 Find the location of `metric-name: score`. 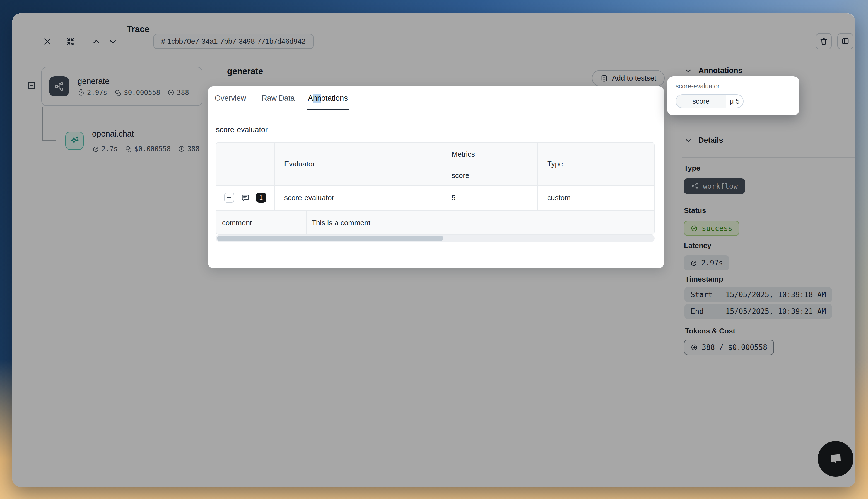

metric-name: score is located at coordinates (701, 101).